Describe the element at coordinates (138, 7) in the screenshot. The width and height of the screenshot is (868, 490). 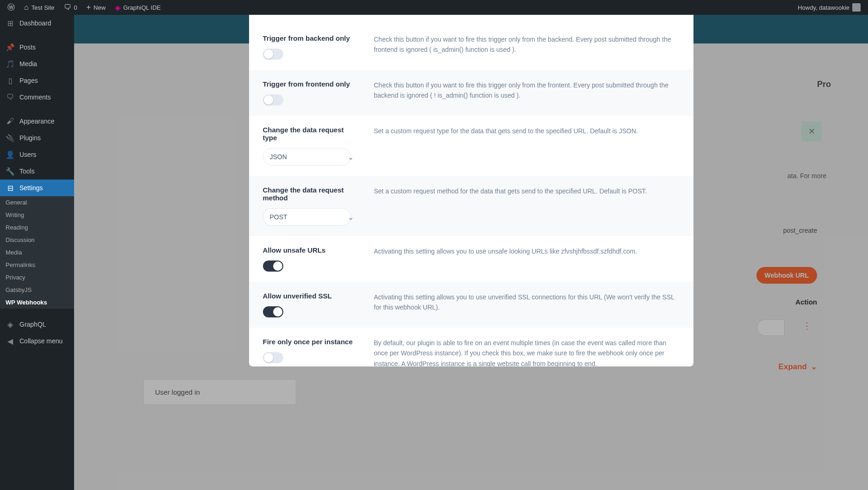
I see `graphiql-link: ◈GraphiQL IDE` at that location.